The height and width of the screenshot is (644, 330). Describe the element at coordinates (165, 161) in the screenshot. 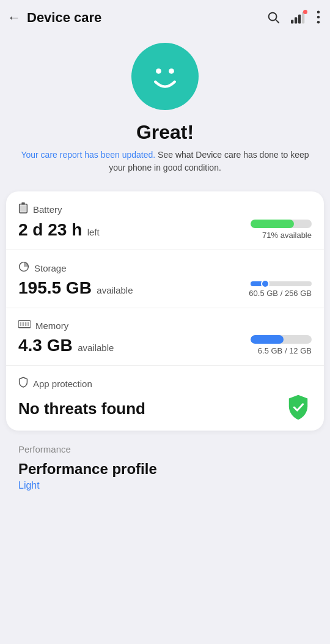

I see `hero-subtitle: Your care report has been updated. See w…` at that location.